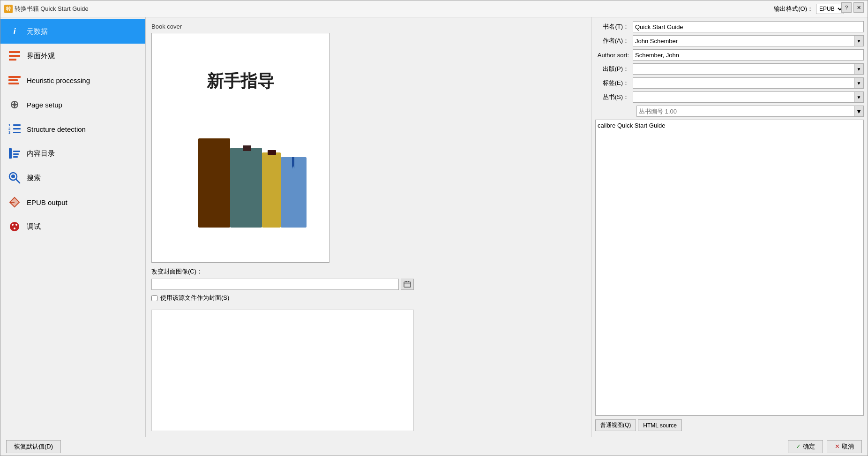  What do you see at coordinates (8, 9) in the screenshot?
I see `app-icon: 转` at bounding box center [8, 9].